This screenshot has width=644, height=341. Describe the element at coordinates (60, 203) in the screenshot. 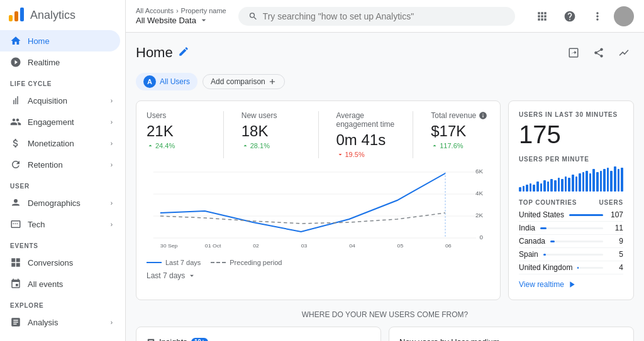

I see `sidebar-item-demographics: Demographics ›` at that location.